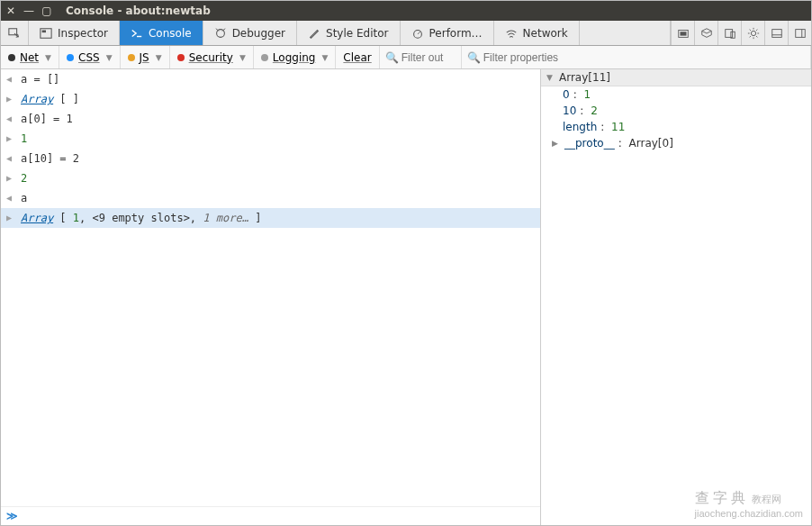  I want to click on inspector-node: length: 11, so click(676, 127).